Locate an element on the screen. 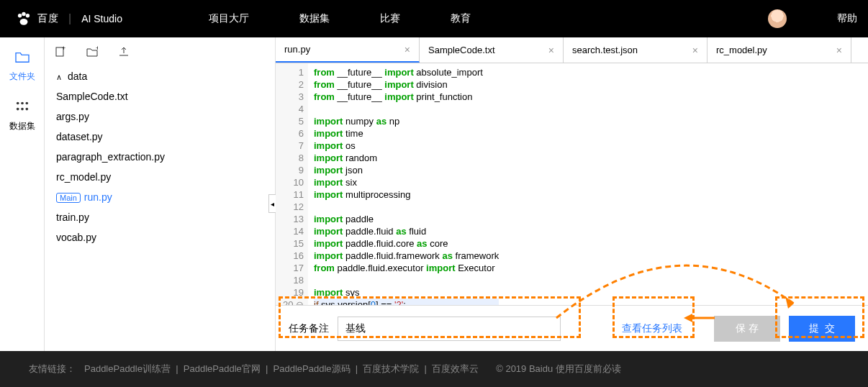 The width and height of the screenshot is (868, 387). paw-icon is located at coordinates (24, 19).